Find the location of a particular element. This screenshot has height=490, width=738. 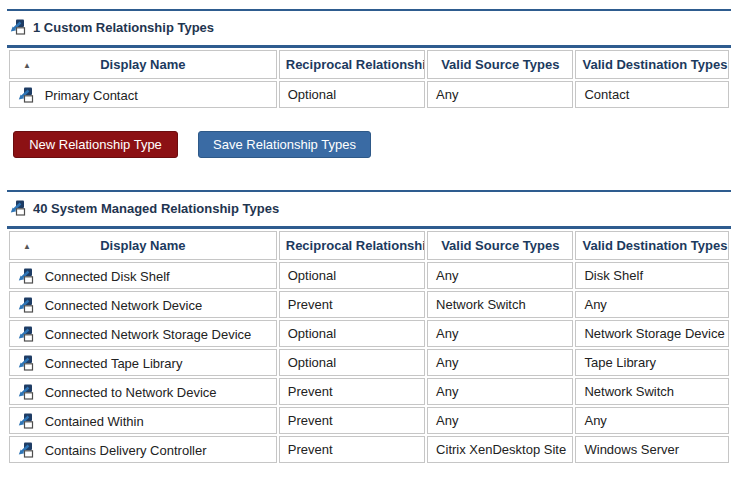

display-name-cell: Connected Tape Library is located at coordinates (143, 362).